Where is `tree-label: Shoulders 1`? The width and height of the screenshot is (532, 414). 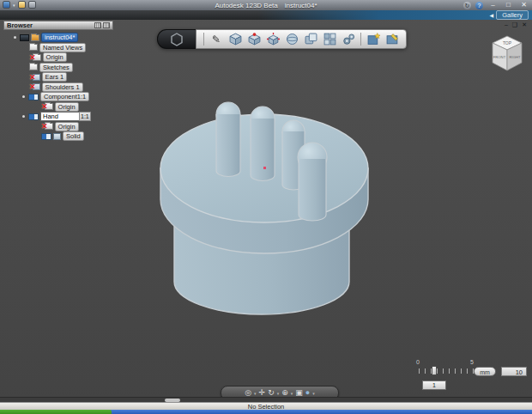 tree-label: Shoulders 1 is located at coordinates (63, 88).